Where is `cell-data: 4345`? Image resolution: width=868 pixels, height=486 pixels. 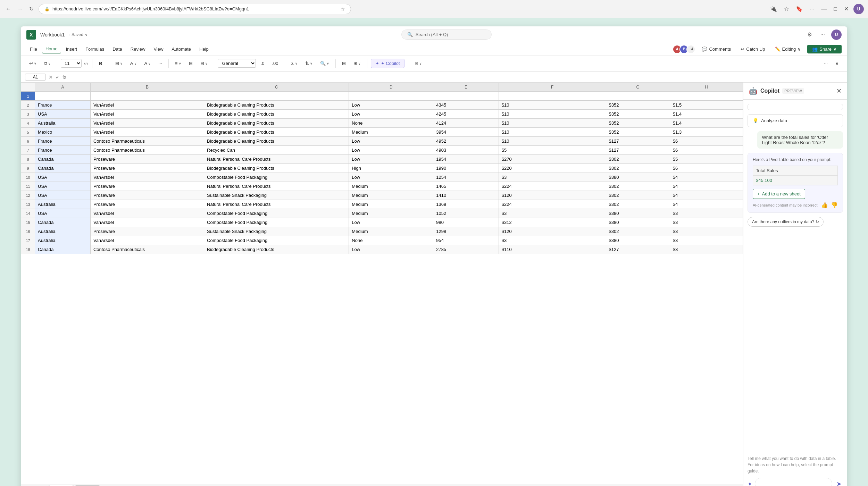 cell-data: 4345 is located at coordinates (466, 105).